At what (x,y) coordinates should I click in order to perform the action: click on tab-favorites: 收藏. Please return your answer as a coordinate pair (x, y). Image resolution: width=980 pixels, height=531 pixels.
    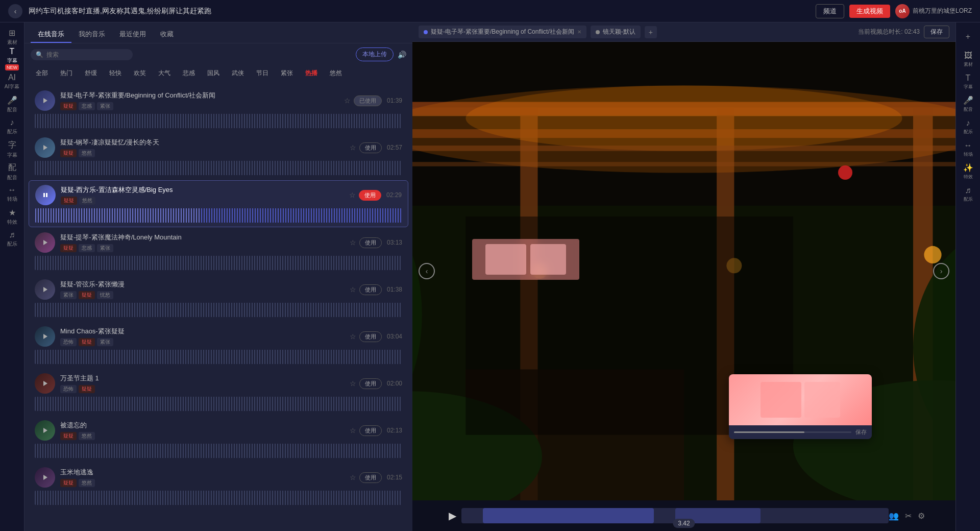
    Looking at the image, I should click on (167, 35).